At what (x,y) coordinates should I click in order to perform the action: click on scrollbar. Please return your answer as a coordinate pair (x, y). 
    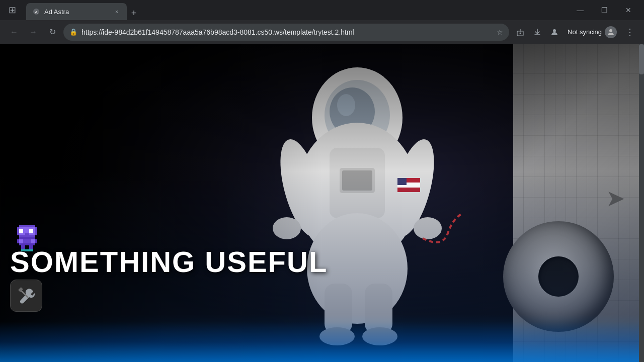
    Looking at the image, I should click on (641, 203).